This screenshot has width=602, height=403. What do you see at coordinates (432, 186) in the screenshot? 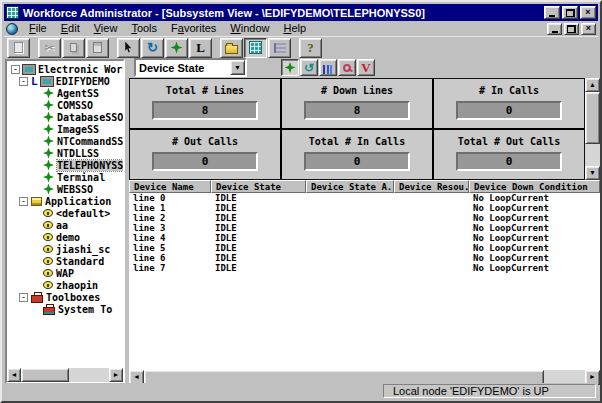
I see `column-header-device-resource: Device Resou...` at bounding box center [432, 186].